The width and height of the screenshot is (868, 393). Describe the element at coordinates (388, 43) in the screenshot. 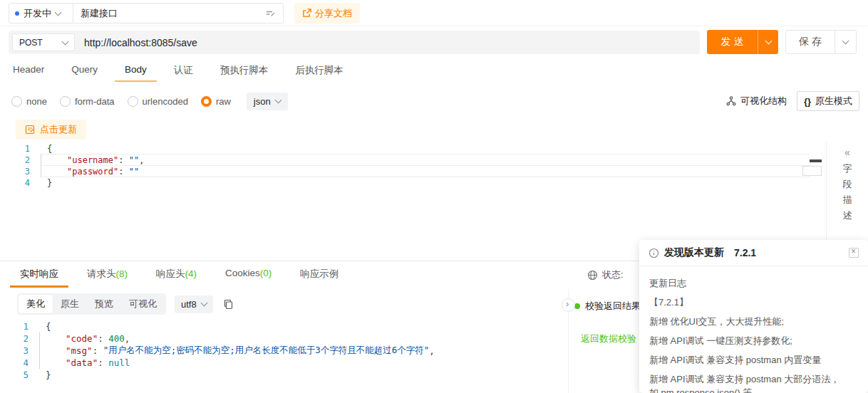

I see `url-input` at that location.